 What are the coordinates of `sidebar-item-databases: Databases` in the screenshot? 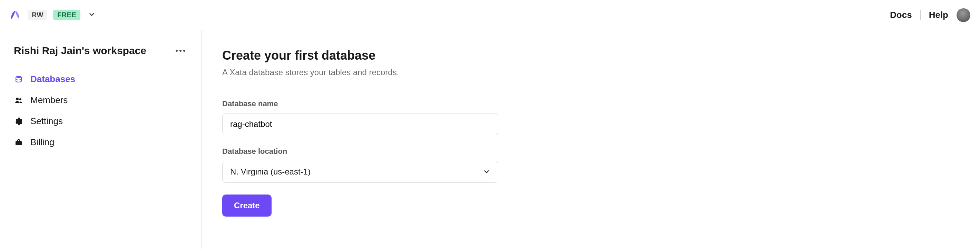 It's located at (100, 79).